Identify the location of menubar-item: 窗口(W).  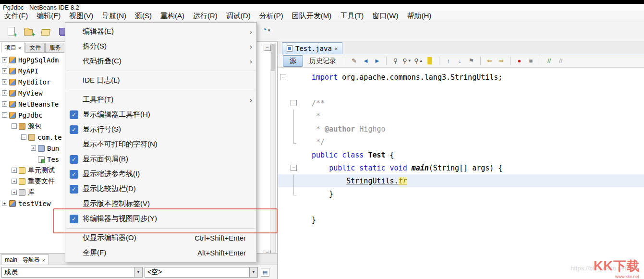
(385, 16).